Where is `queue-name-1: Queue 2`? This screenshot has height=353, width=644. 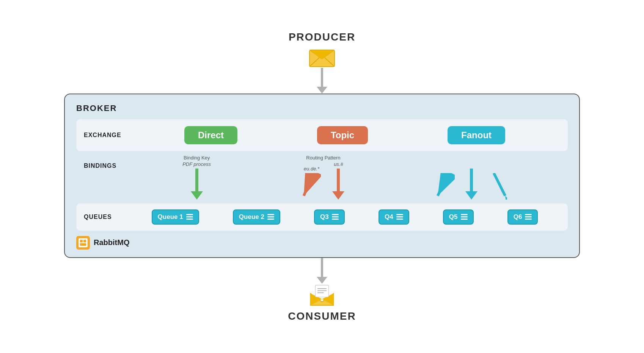
queue-name-1: Queue 2 is located at coordinates (252, 217).